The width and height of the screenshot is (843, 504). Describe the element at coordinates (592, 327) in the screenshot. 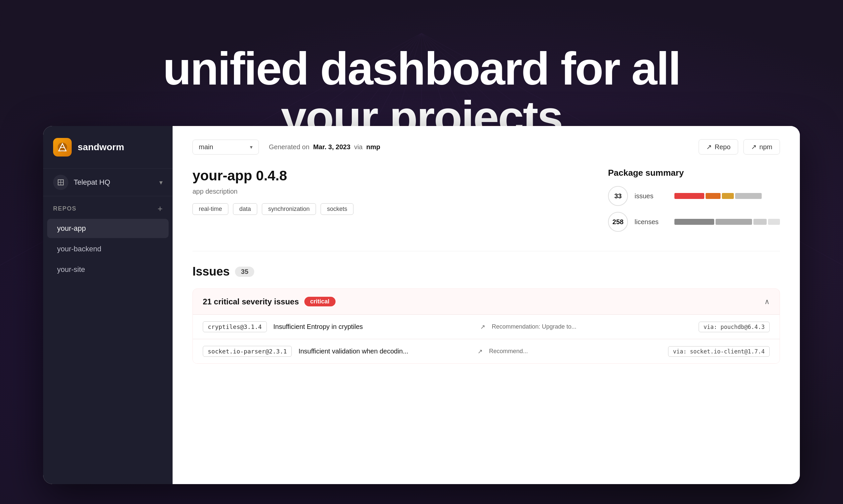

I see `issue-recommendation: Recommendation: Upgrade to...` at that location.